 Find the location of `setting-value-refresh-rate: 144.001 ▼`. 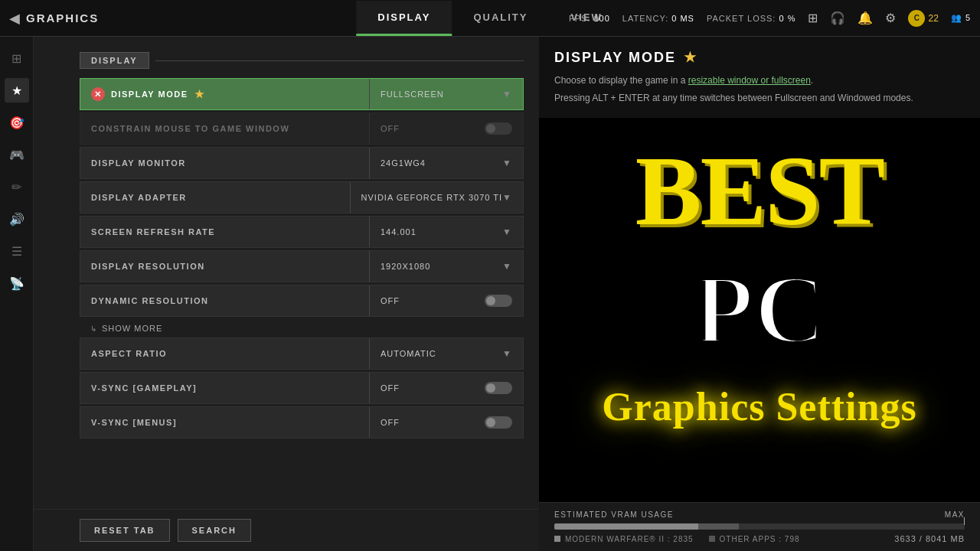

setting-value-refresh-rate: 144.001 ▼ is located at coordinates (446, 232).